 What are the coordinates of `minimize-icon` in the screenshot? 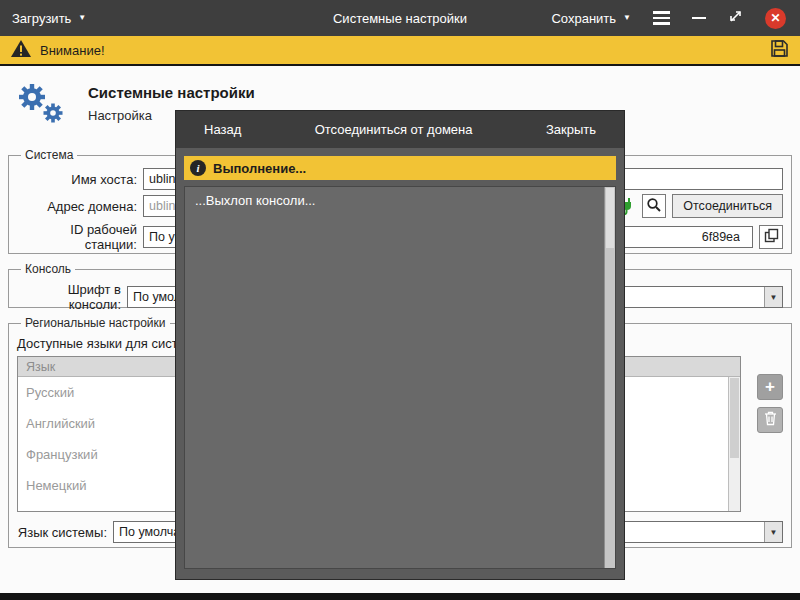 It's located at (699, 18).